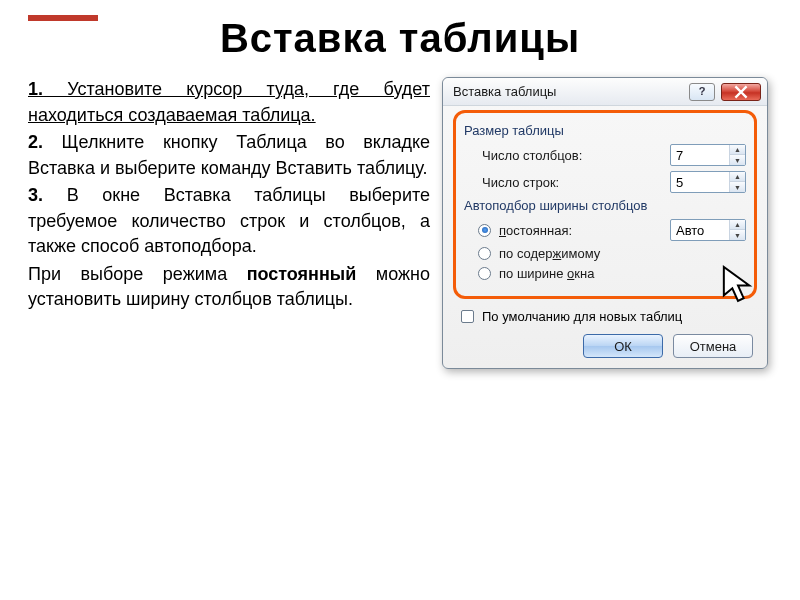 The height and width of the screenshot is (600, 800). I want to click on dialog-title: Вставка таблицы, so click(568, 92).